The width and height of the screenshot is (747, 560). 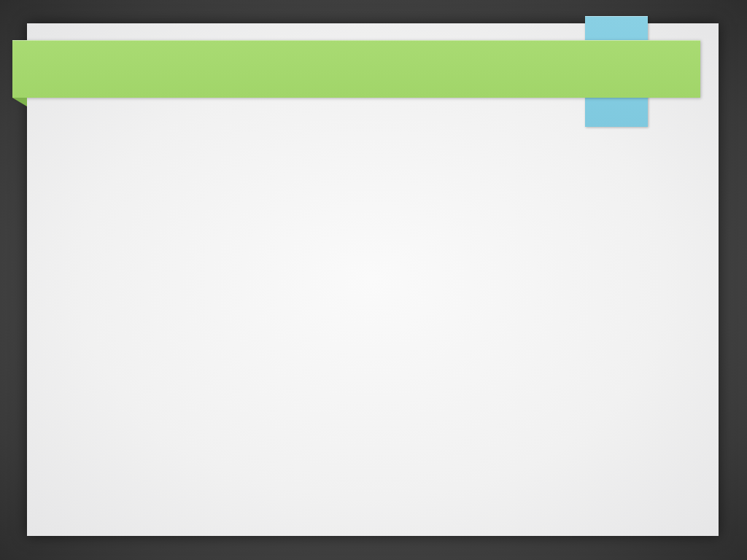 What do you see at coordinates (356, 69) in the screenshot?
I see `title-banner` at bounding box center [356, 69].